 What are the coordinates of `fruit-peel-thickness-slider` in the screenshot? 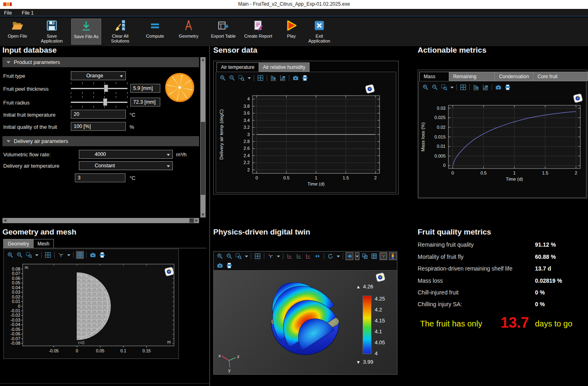 It's located at (99, 88).